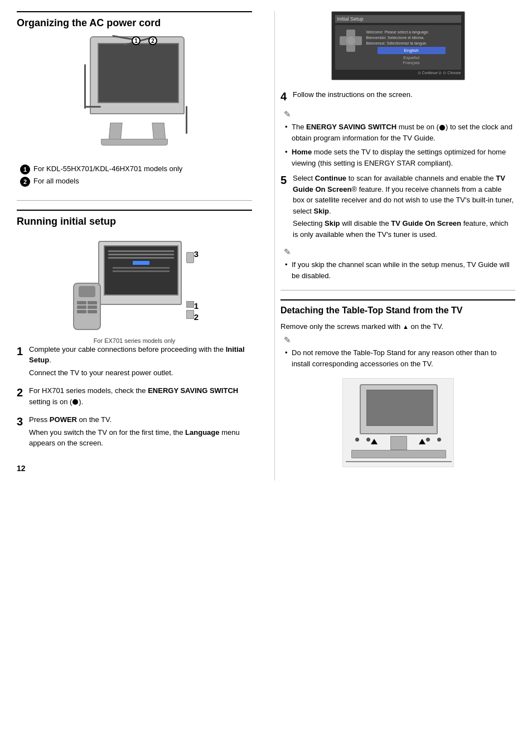 Image resolution: width=532 pixels, height=756 pixels. What do you see at coordinates (398, 264) in the screenshot?
I see `note-block-2: ✎ If you skip the channel scan while in …` at bounding box center [398, 264].